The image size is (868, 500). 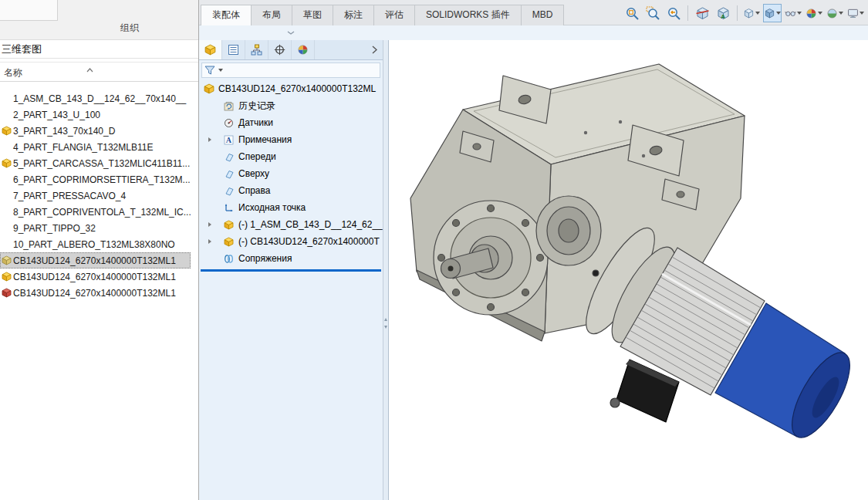 I want to click on display-style-icon, so click(x=772, y=13).